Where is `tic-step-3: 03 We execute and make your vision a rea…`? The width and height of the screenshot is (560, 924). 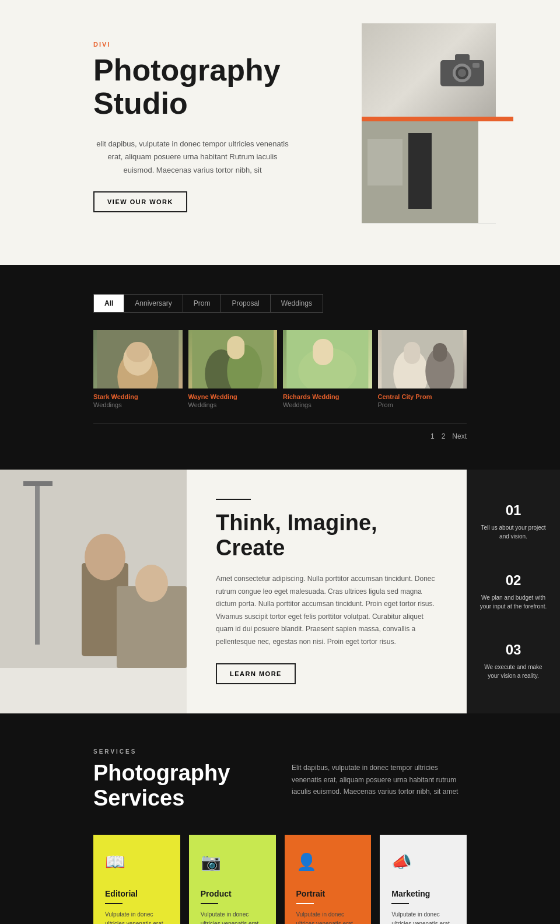
tic-step-3: 03 We execute and make your vision a rea… is located at coordinates (513, 661).